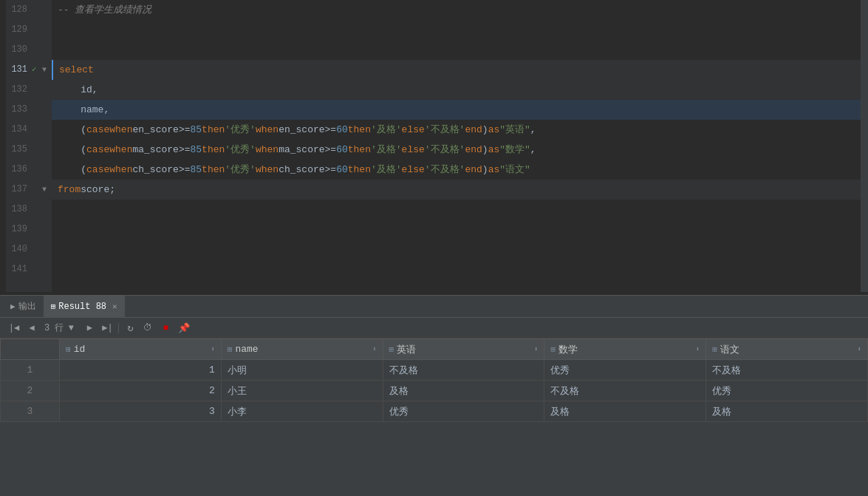  Describe the element at coordinates (301, 350) in the screenshot. I see `col-header-name: ⊞ name ⬍` at that location.